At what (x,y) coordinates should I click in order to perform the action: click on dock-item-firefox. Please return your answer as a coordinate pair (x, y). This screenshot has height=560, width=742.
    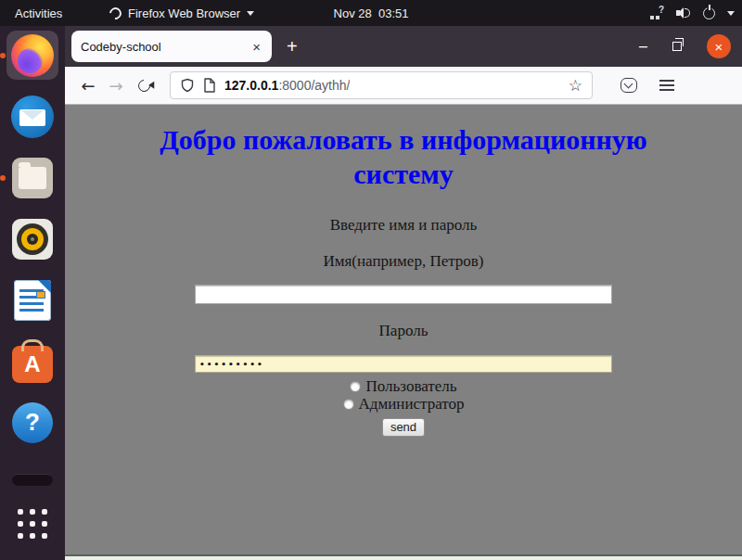
    Looking at the image, I should click on (32, 56).